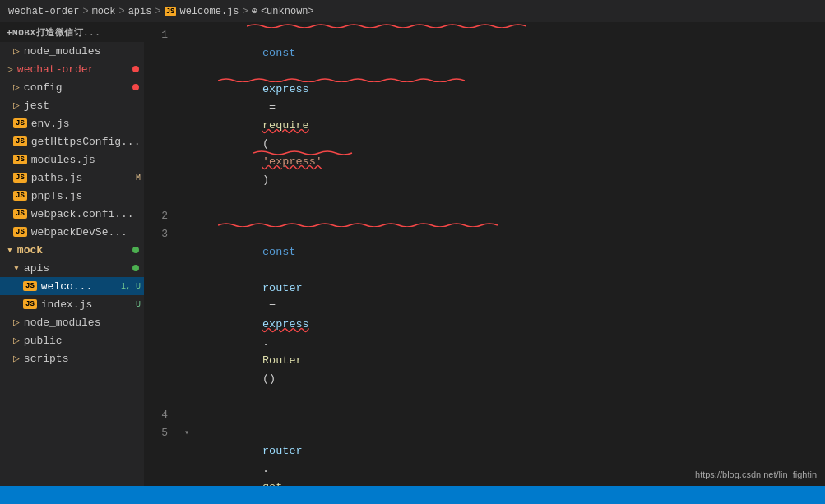 This screenshot has height=504, width=825. What do you see at coordinates (140, 12) in the screenshot?
I see `breadcrumb-item: apis` at bounding box center [140, 12].